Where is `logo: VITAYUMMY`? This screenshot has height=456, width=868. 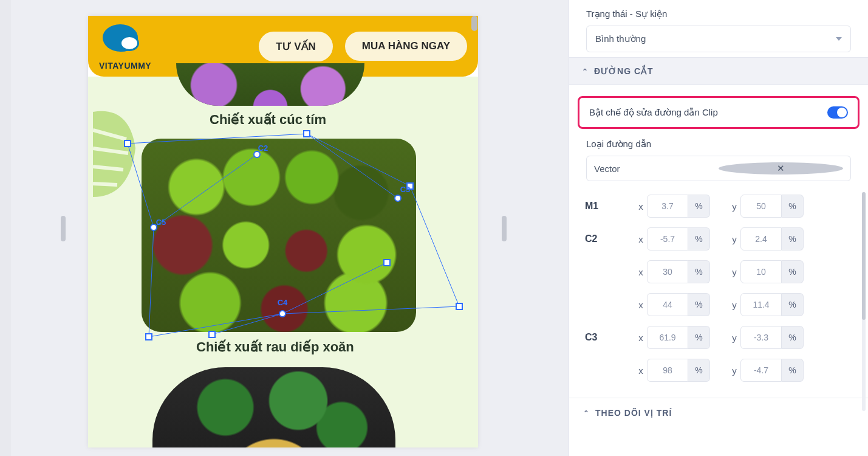
logo: VITAYUMMY is located at coordinates (126, 46).